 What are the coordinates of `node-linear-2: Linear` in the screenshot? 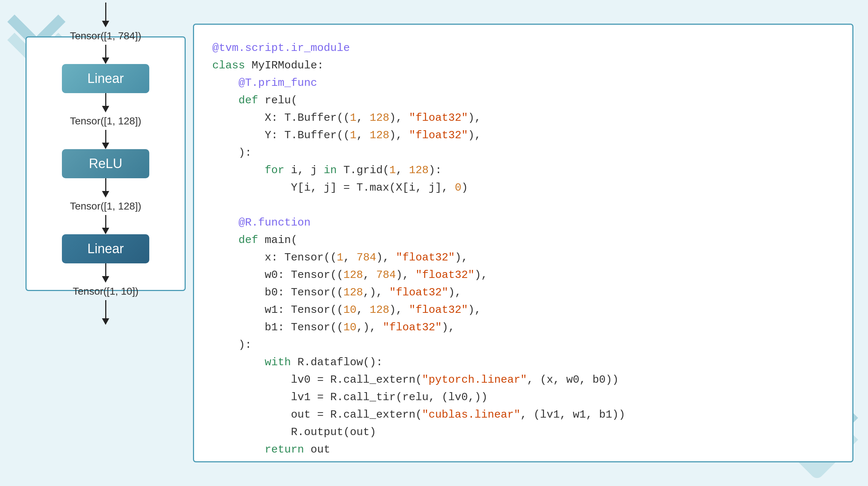 It's located at (106, 249).